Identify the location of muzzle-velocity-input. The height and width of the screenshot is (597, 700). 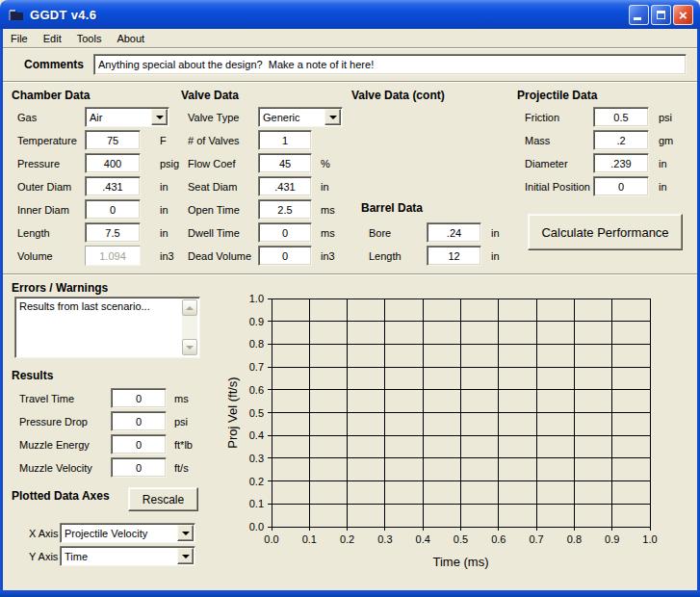
(139, 468).